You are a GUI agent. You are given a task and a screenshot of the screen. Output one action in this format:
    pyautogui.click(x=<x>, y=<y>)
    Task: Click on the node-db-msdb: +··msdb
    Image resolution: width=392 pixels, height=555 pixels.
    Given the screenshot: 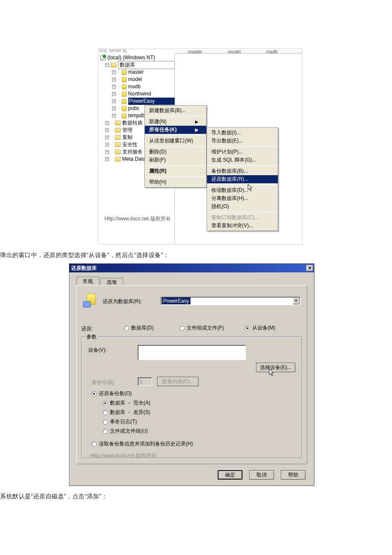 What is the action you would take?
    pyautogui.click(x=137, y=87)
    